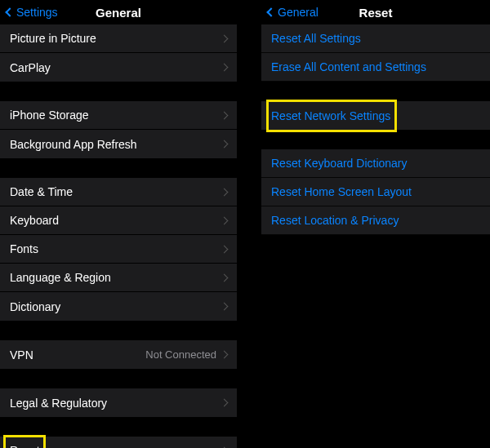  Describe the element at coordinates (293, 12) in the screenshot. I see `back-button: General` at that location.